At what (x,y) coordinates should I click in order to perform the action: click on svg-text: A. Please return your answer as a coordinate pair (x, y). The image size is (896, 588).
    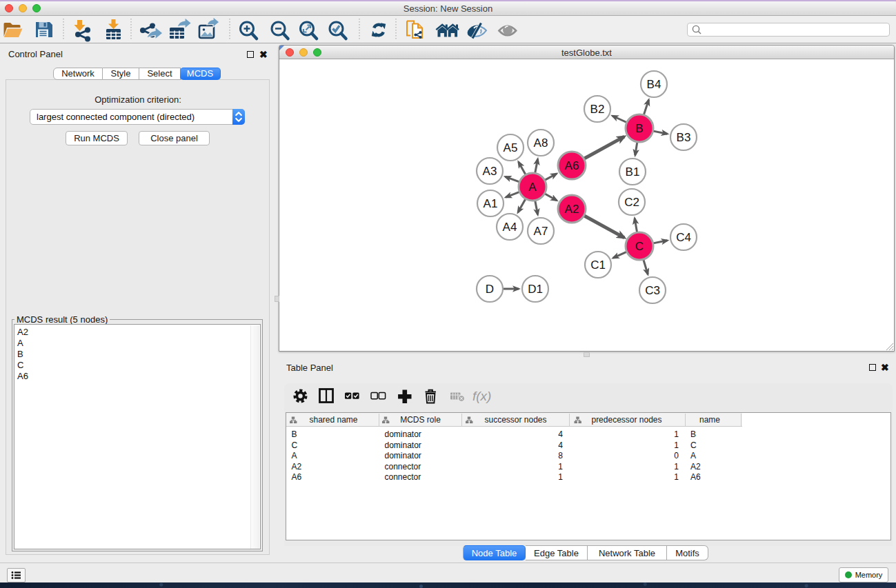
    Looking at the image, I should click on (532, 187).